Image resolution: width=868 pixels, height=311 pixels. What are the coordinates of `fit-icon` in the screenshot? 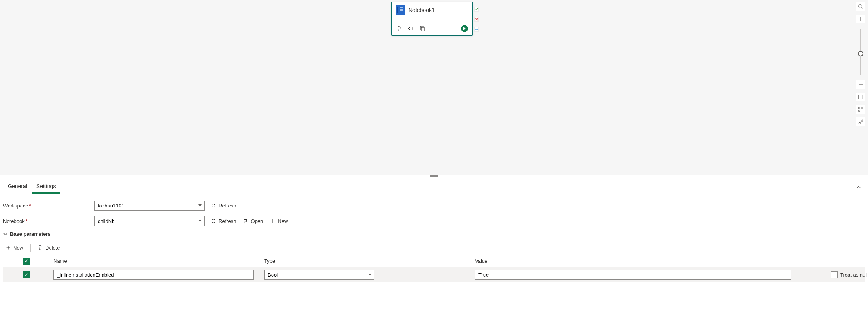 It's located at (861, 97).